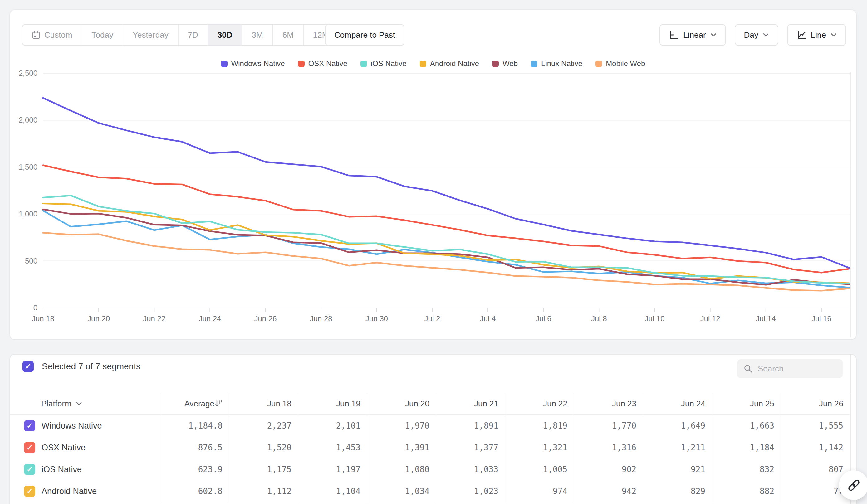  What do you see at coordinates (851, 205) in the screenshot?
I see `chart-right-boundary` at bounding box center [851, 205].